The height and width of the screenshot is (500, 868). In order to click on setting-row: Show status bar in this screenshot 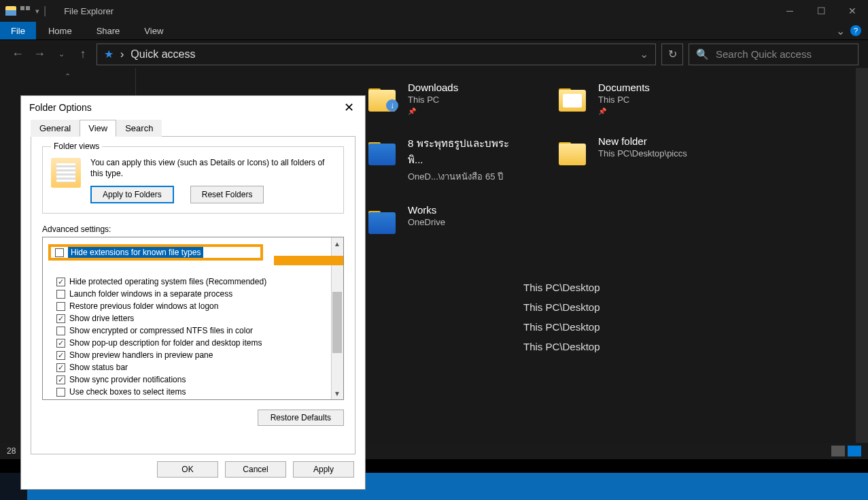, I will do `click(200, 367)`.